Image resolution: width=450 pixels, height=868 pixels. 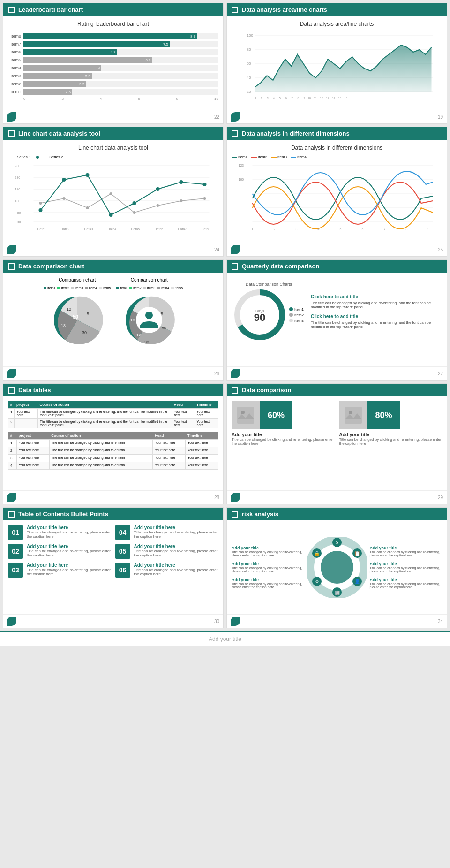 What do you see at coordinates (167, 533) in the screenshot?
I see `toc-item-04: 04 Add your title here Title can be chan…` at bounding box center [167, 533].